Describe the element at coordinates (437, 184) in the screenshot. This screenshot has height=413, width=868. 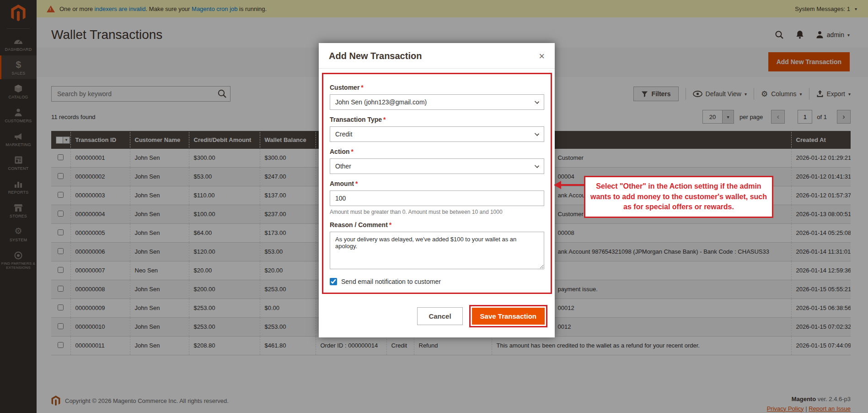
I see `amount-label: Amount*` at that location.